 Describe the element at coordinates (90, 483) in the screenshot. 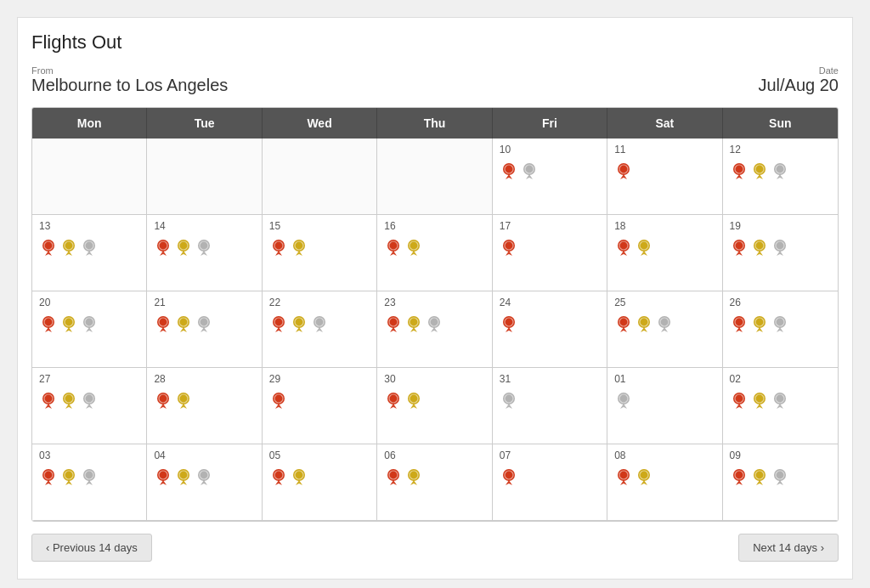

I see `cal-cell: 03` at that location.